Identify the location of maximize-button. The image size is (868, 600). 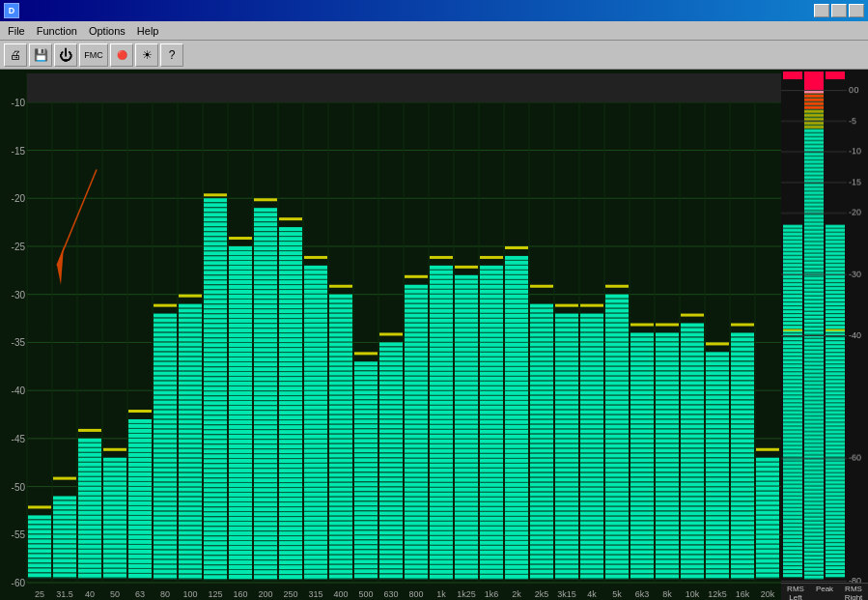
(839, 11).